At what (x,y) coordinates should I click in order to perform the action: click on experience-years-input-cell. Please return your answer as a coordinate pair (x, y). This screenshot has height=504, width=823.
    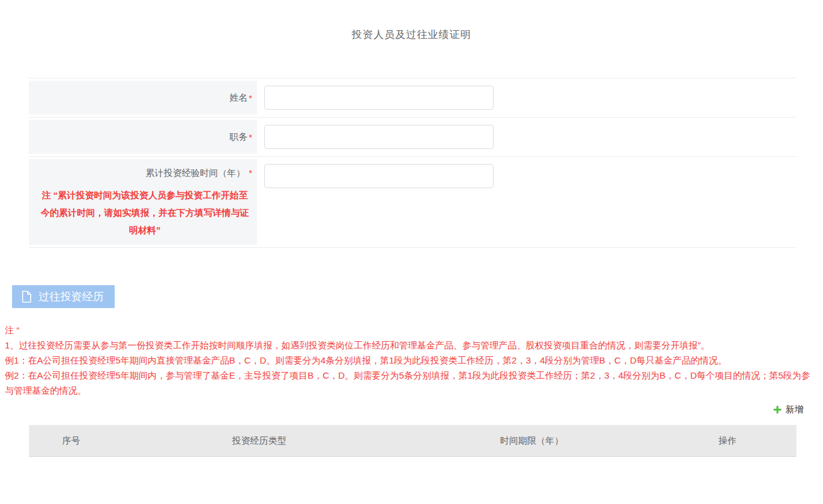
    Looking at the image, I should click on (527, 202).